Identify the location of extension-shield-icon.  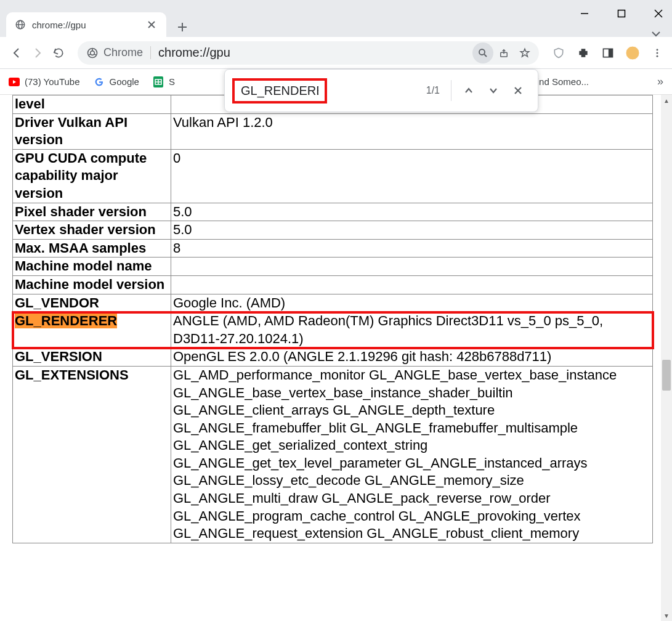
(559, 53).